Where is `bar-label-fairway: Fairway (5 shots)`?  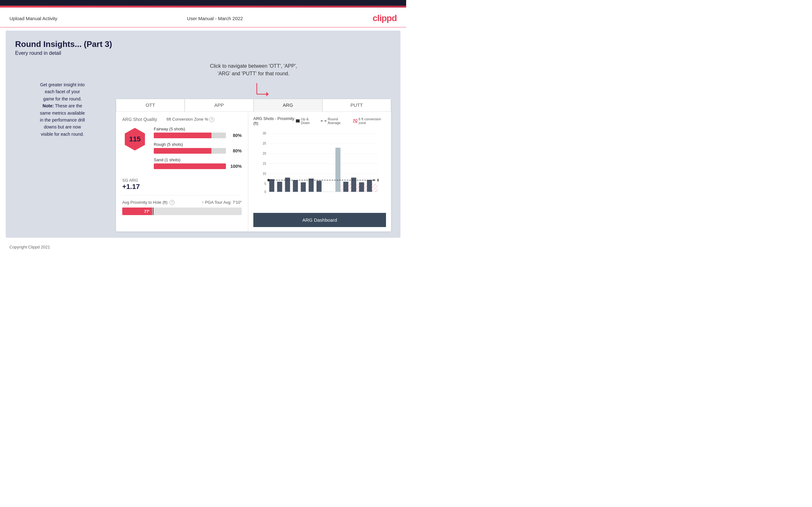
bar-label-fairway: Fairway (5 shots) is located at coordinates (198, 129).